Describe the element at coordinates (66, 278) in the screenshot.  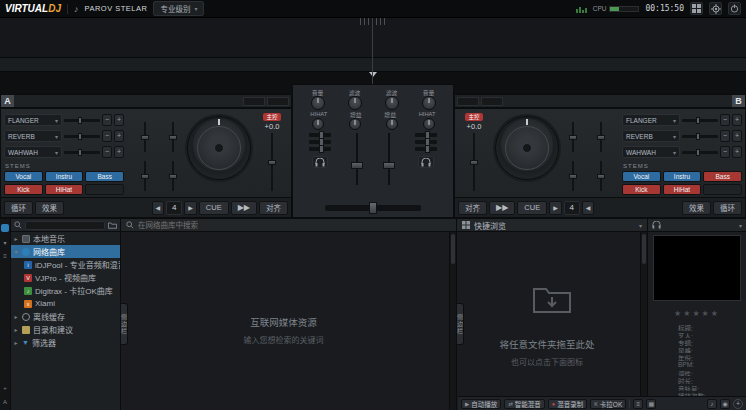
I see `sidebar-item-vjpro: V VJPro - 视频曲库` at that location.